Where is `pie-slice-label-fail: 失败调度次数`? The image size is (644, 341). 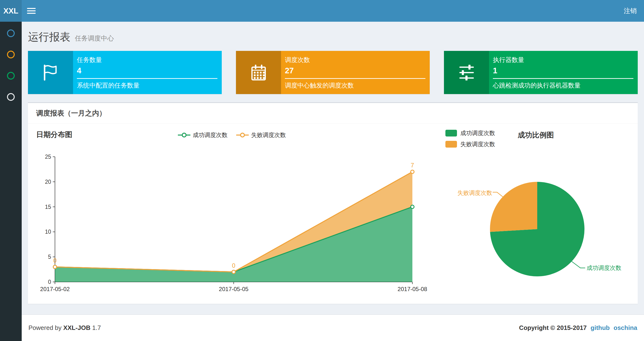
pie-slice-label-fail: 失败调度次数 is located at coordinates (470, 193).